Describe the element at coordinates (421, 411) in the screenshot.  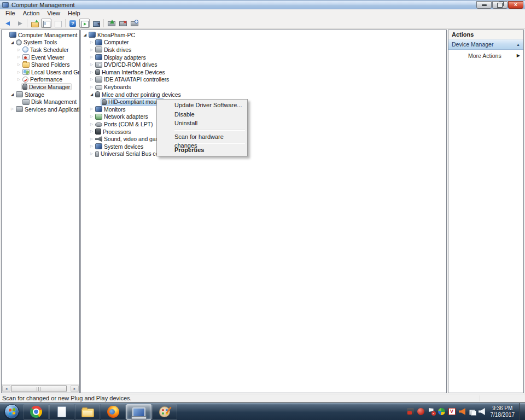
I see `red-ball-tray-icon` at that location.